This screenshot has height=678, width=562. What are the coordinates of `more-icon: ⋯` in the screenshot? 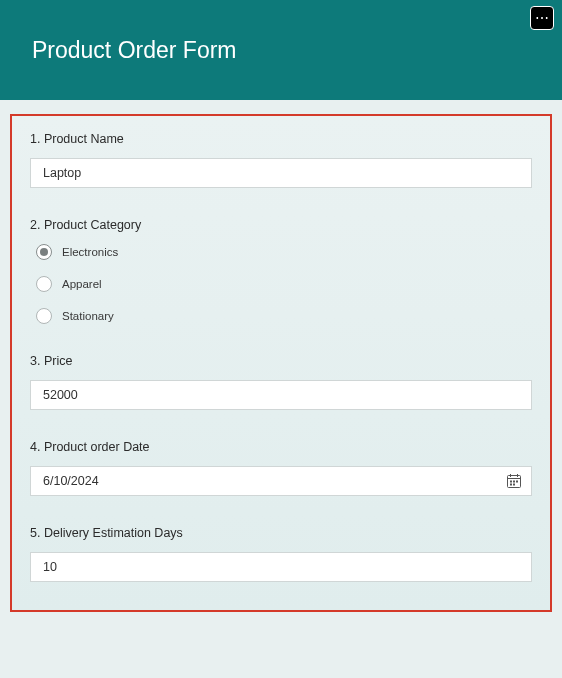 It's located at (542, 18).